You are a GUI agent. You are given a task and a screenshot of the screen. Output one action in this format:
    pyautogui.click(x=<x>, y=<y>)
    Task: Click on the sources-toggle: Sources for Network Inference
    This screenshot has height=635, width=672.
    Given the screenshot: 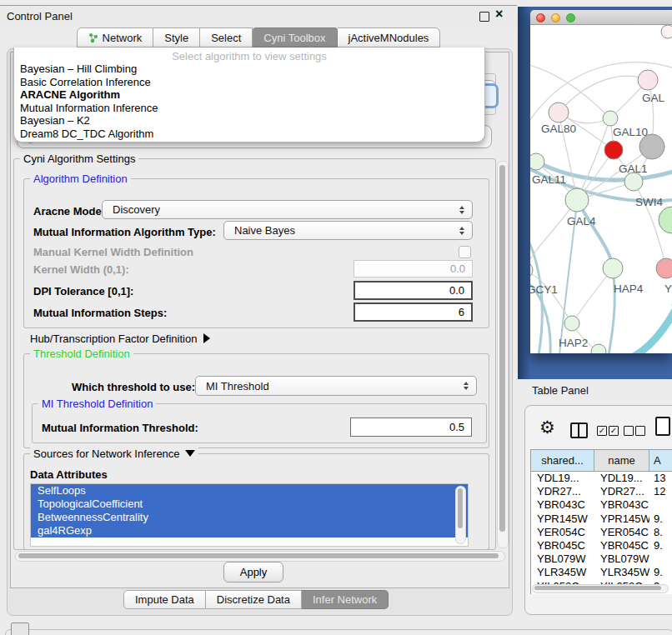 What is the action you would take?
    pyautogui.click(x=114, y=453)
    